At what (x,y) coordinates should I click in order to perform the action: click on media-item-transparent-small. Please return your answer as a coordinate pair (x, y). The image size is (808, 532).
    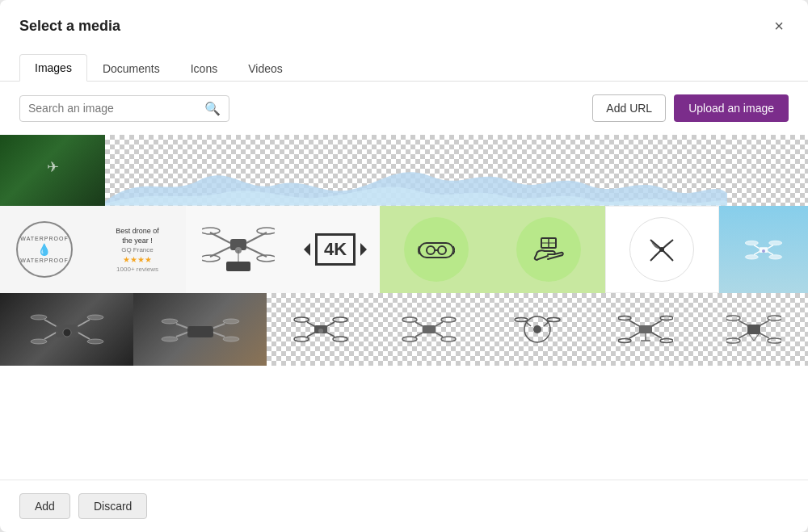
    Looking at the image, I should click on (768, 170).